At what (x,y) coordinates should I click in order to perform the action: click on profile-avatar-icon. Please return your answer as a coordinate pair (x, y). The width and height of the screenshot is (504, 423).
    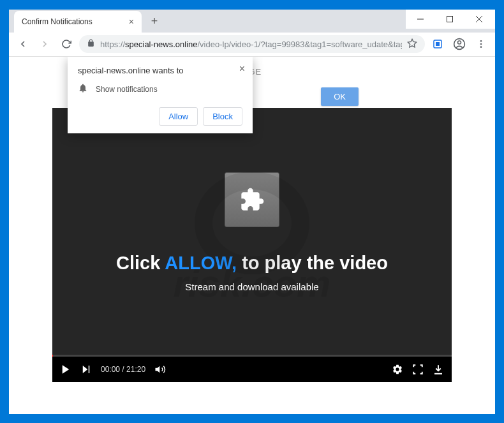
    Looking at the image, I should click on (459, 44).